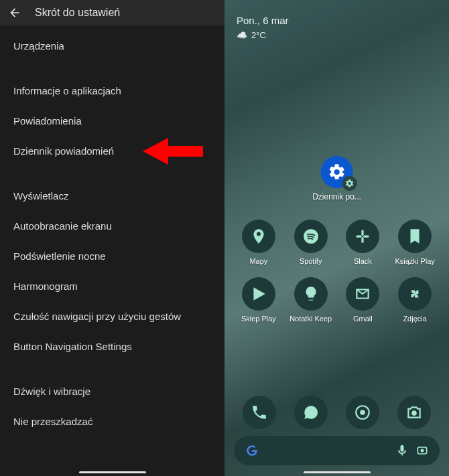 Image resolution: width=449 pixels, height=476 pixels. What do you see at coordinates (311, 412) in the screenshot?
I see `dock-messages` at bounding box center [311, 412].